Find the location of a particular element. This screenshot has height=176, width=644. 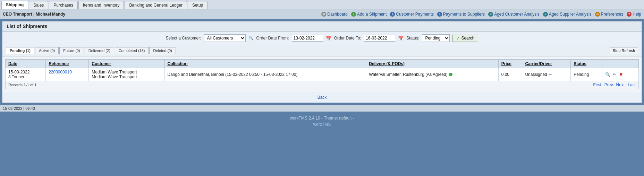

filter-bar: Select a Customer: All Customers 🔍 Order… is located at coordinates (322, 38).